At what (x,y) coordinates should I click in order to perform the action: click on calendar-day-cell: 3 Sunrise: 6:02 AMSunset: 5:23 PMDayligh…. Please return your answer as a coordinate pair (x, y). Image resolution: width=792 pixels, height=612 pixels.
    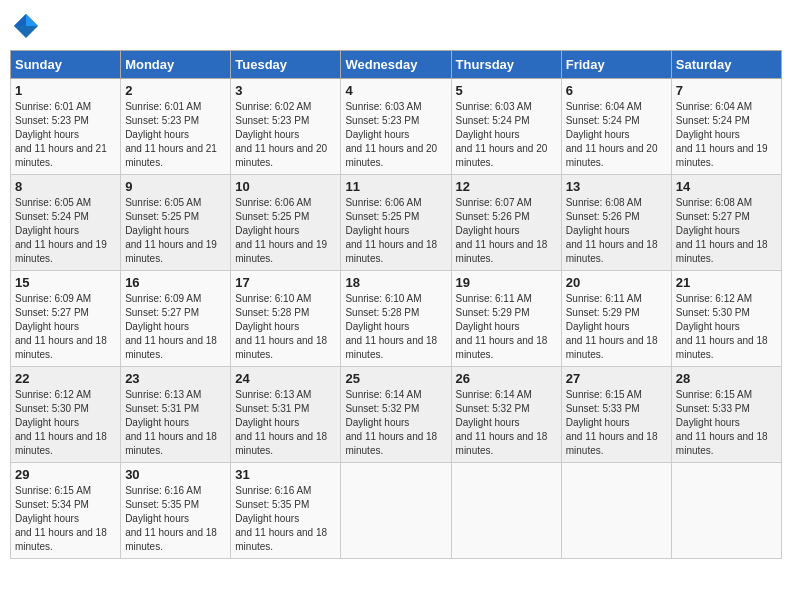
    Looking at the image, I should click on (286, 127).